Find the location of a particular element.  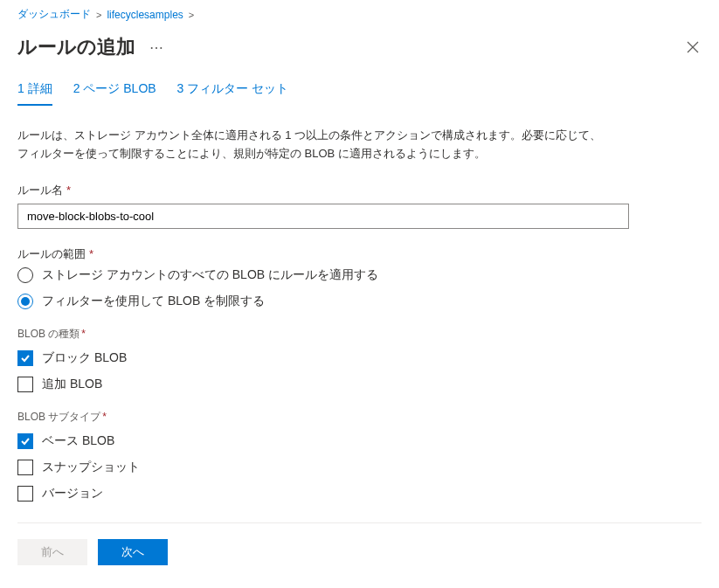

rule-name-input is located at coordinates (323, 217).